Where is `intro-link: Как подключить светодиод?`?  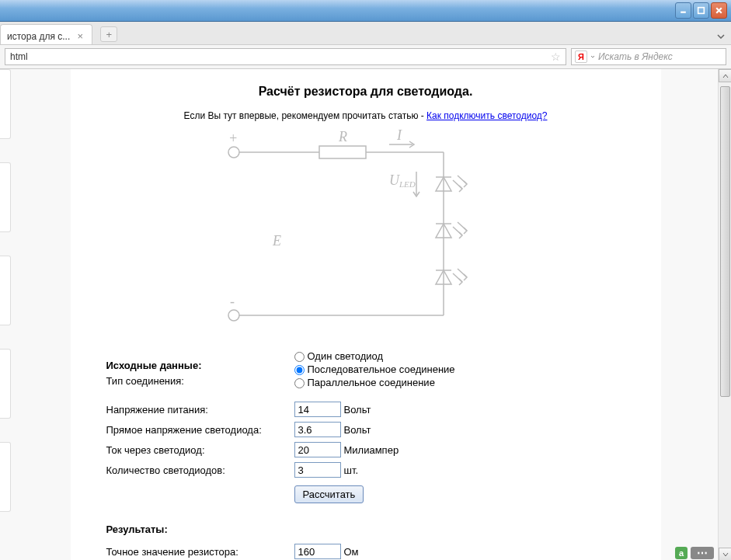
intro-link: Как подключить светодиод? is located at coordinates (486, 116).